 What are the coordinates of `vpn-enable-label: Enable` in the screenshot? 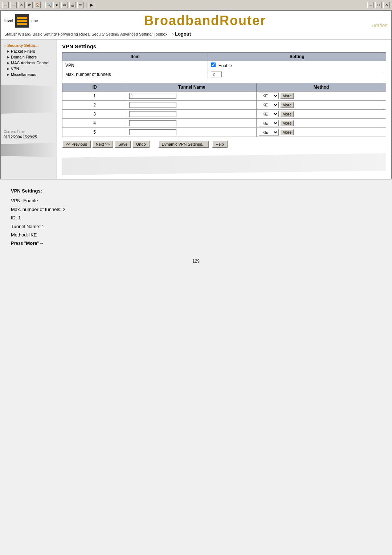 It's located at (225, 66).